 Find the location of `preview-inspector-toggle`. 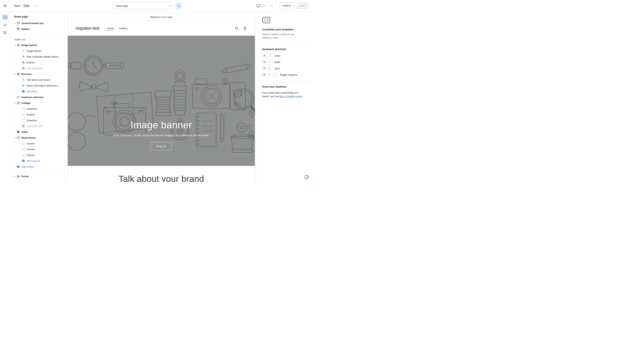

preview-inspector-toggle is located at coordinates (179, 6).